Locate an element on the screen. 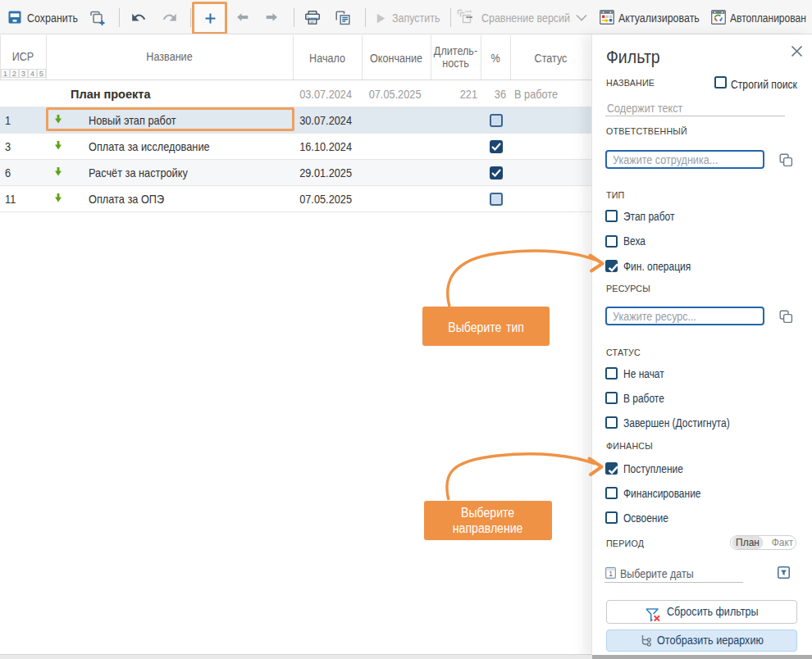 The width and height of the screenshot is (812, 659). svg-text: 1 is located at coordinates (610, 574).